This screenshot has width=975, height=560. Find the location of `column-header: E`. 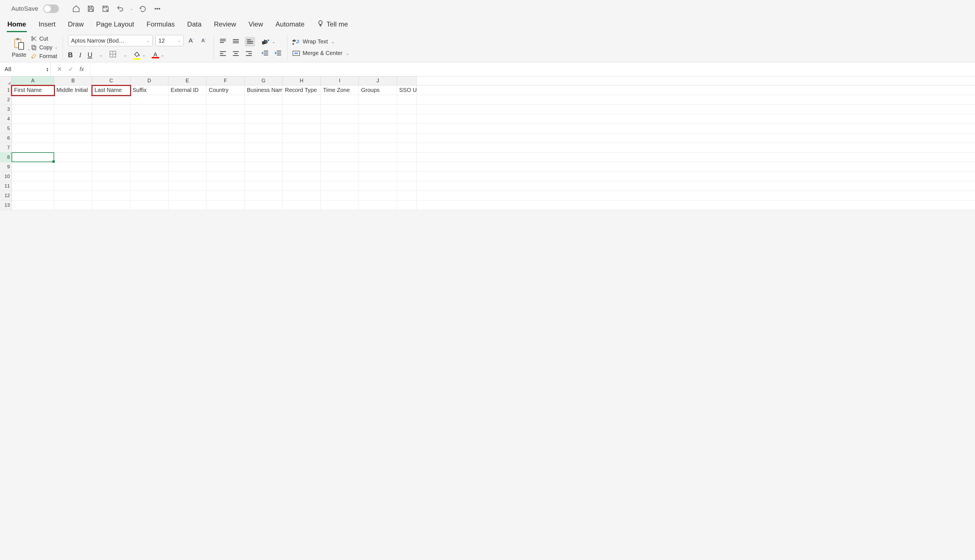

column-header: E is located at coordinates (188, 81).